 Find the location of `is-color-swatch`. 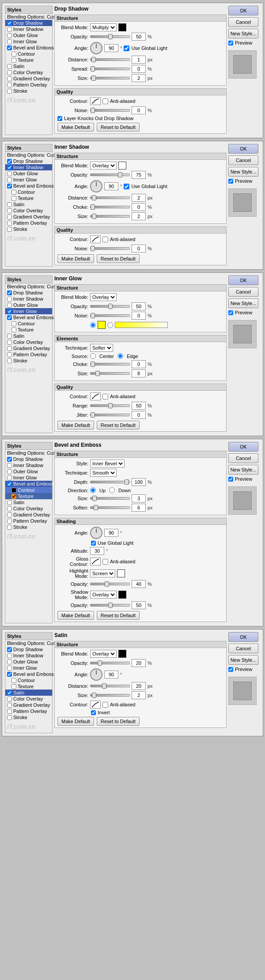

is-color-swatch is located at coordinates (122, 166).